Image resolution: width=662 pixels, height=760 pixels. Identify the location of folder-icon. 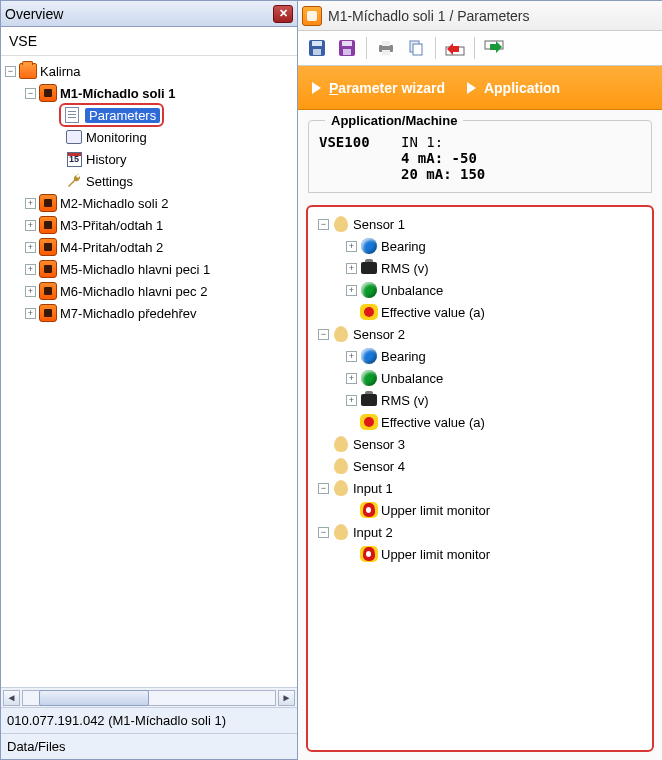
(28, 71).